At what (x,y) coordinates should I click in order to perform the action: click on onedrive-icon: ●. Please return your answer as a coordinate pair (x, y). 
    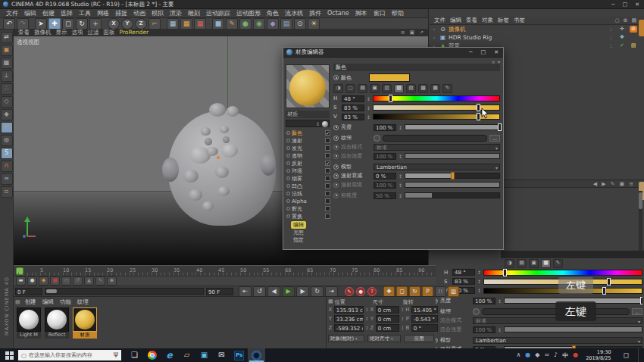
    Looking at the image, I should click on (527, 356).